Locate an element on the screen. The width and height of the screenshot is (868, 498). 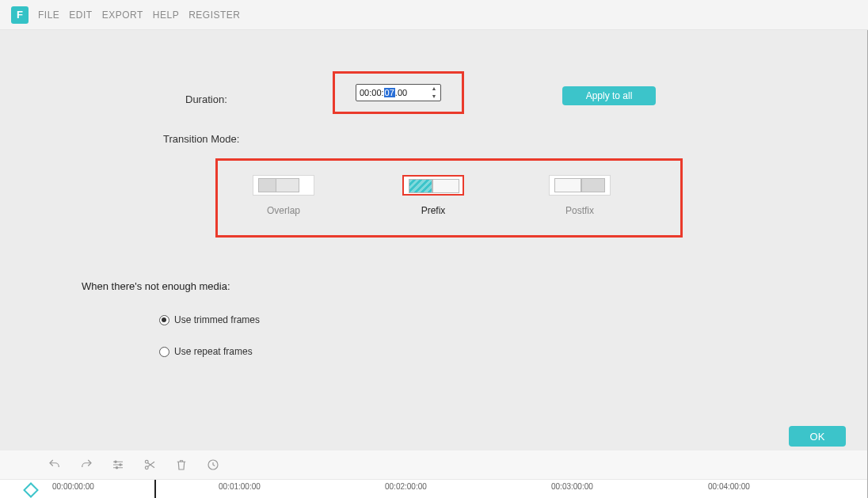
timeline-playhead is located at coordinates (155, 489).